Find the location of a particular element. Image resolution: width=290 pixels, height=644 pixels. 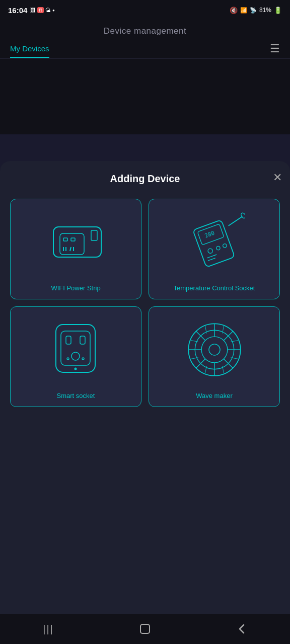

battery-text: 81% is located at coordinates (265, 10).